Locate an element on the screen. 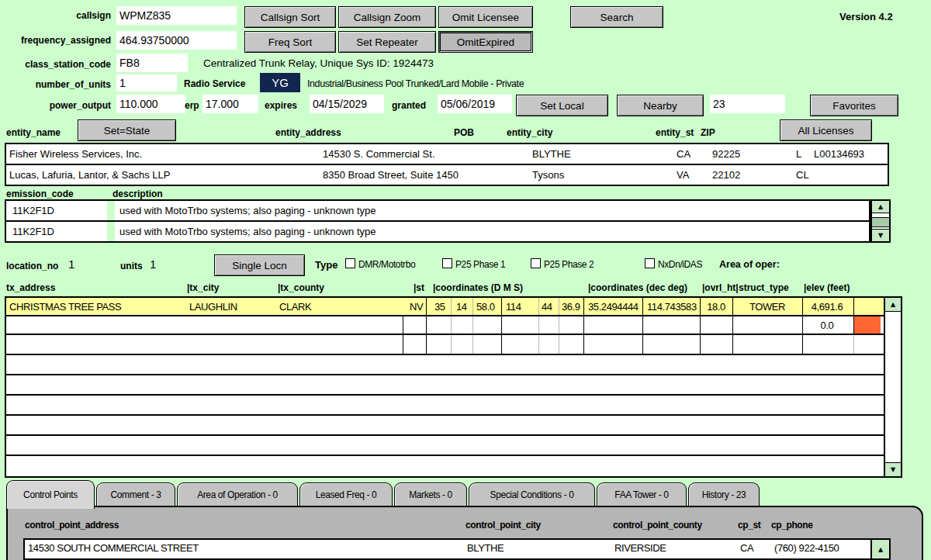  checkbox-nxdn-idas is located at coordinates (650, 264).